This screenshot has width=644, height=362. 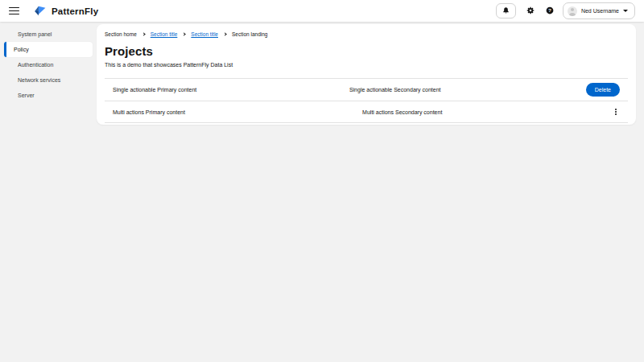 I want to click on user-name: Ned Username, so click(x=601, y=11).